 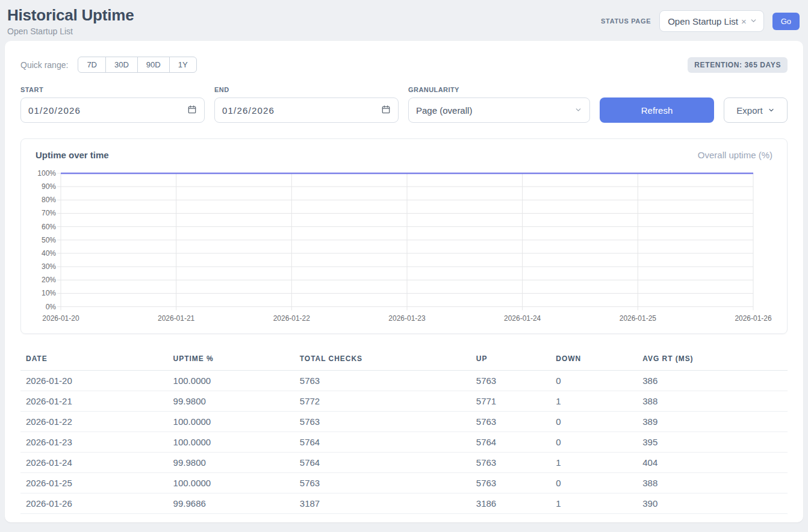 What do you see at coordinates (404, 380) in the screenshot?
I see `table-row: 2026-01-20100.0000576357630386` at bounding box center [404, 380].